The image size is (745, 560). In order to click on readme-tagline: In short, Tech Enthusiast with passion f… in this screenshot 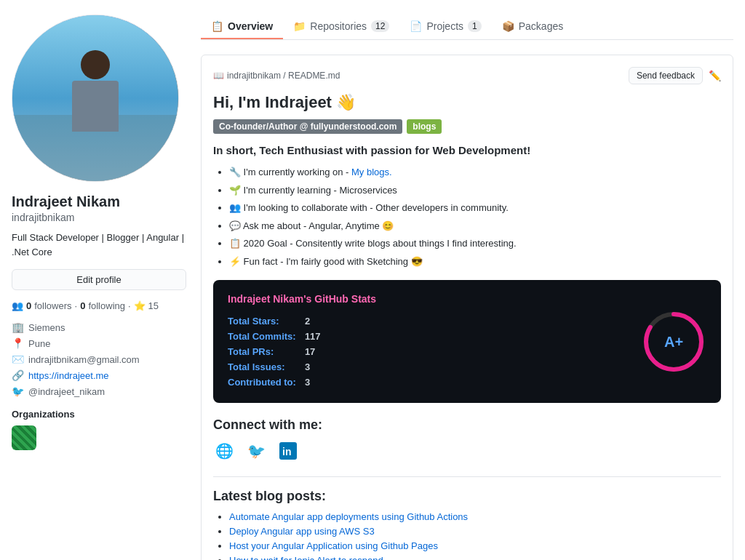, I will do `click(467, 150)`.